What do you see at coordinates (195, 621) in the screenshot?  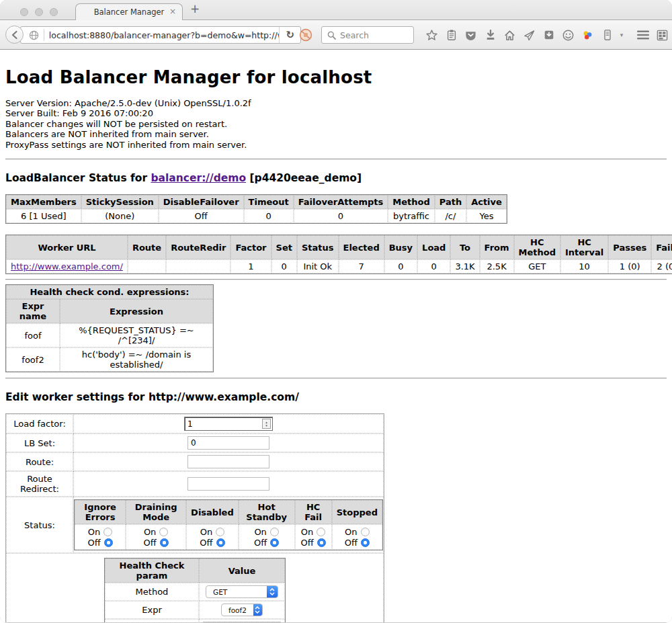 I see `hc-row-interval: Interval (secs)` at bounding box center [195, 621].